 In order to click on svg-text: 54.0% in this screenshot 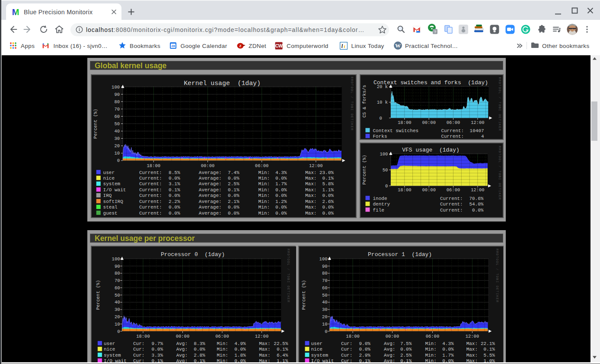, I will do `click(476, 204)`.